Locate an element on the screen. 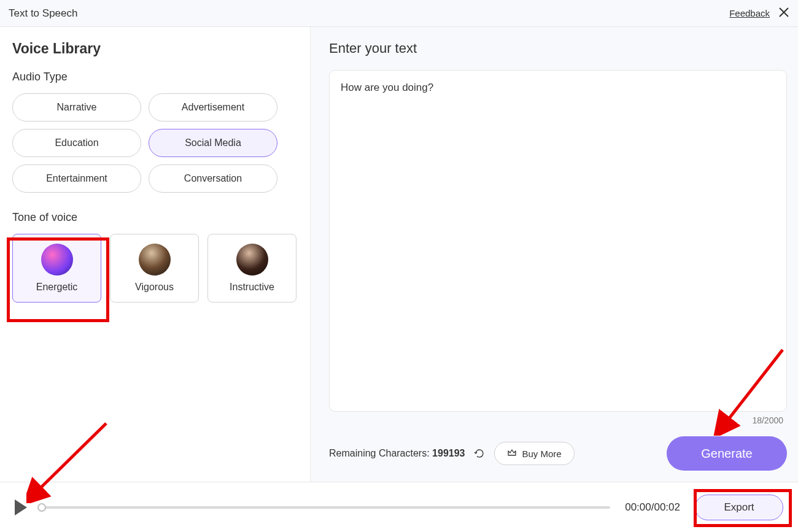 The height and width of the screenshot is (532, 798). progress-track is located at coordinates (326, 507).